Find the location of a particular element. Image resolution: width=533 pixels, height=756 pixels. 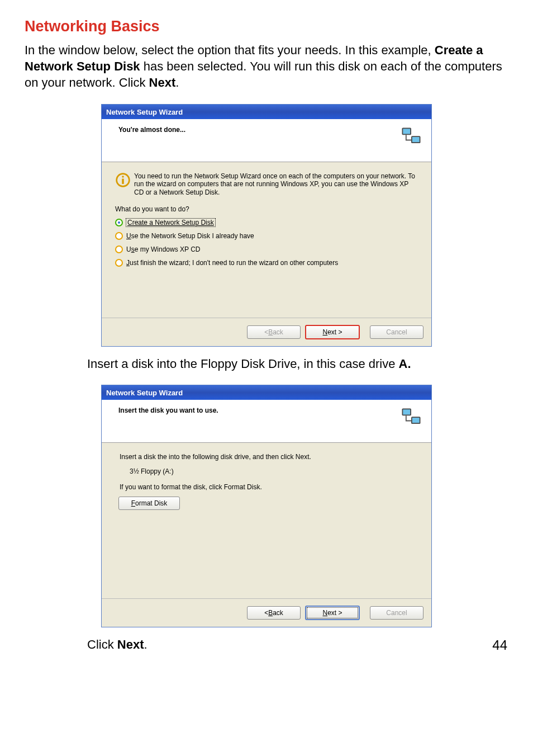

wizard2-content: Insert a disk the into the following dis… is located at coordinates (266, 521).